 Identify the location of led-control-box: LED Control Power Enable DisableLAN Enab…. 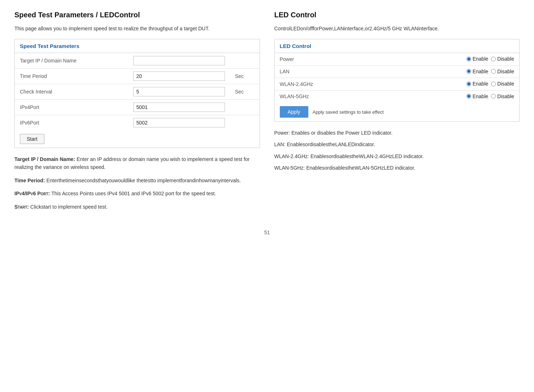
(397, 80).